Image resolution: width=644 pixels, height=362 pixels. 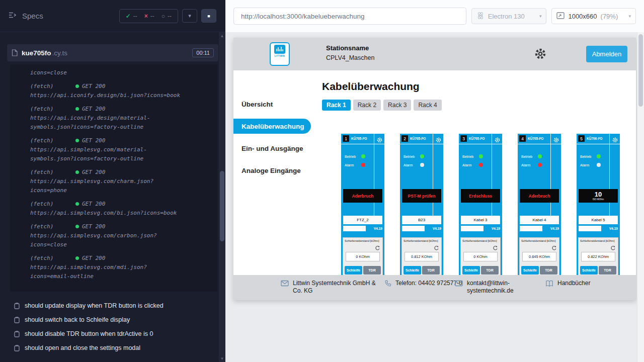 I want to click on test-title: should update display when TDR button is…, so click(x=116, y=306).